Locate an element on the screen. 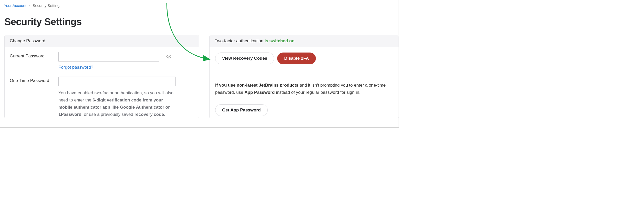 The height and width of the screenshot is (206, 644). page-title: Security Settings is located at coordinates (199, 23).